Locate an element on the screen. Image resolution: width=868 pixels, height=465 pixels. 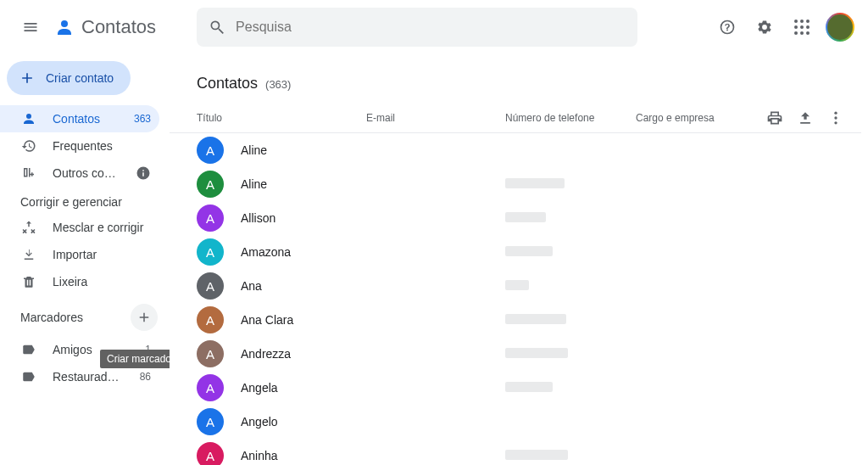
nav-label: Frequentes is located at coordinates (102, 146).